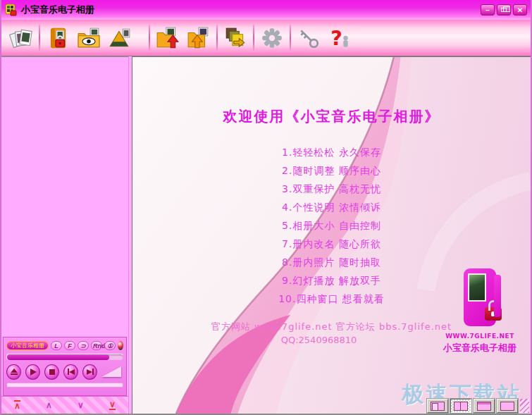 This screenshot has width=532, height=415. Describe the element at coordinates (52, 372) in the screenshot. I see `stop-button` at that location.